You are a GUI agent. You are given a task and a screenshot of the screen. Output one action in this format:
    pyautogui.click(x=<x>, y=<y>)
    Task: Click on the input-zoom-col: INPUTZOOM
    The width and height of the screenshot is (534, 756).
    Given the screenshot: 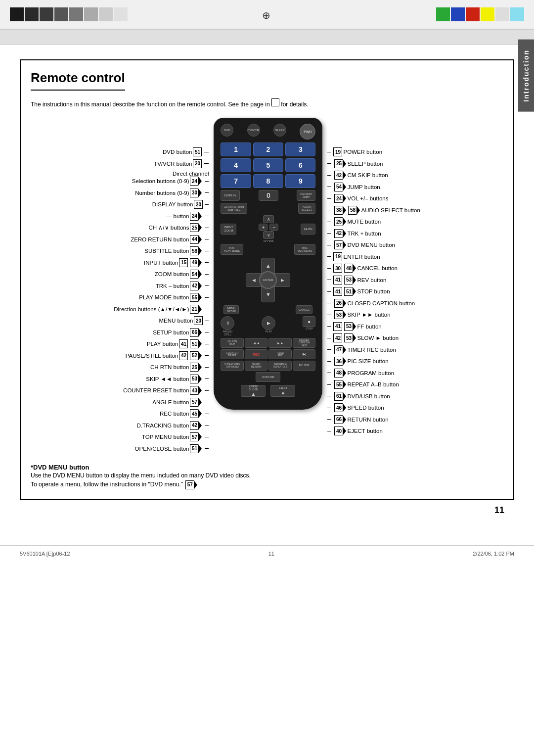 What is the action you would take?
    pyautogui.click(x=228, y=229)
    